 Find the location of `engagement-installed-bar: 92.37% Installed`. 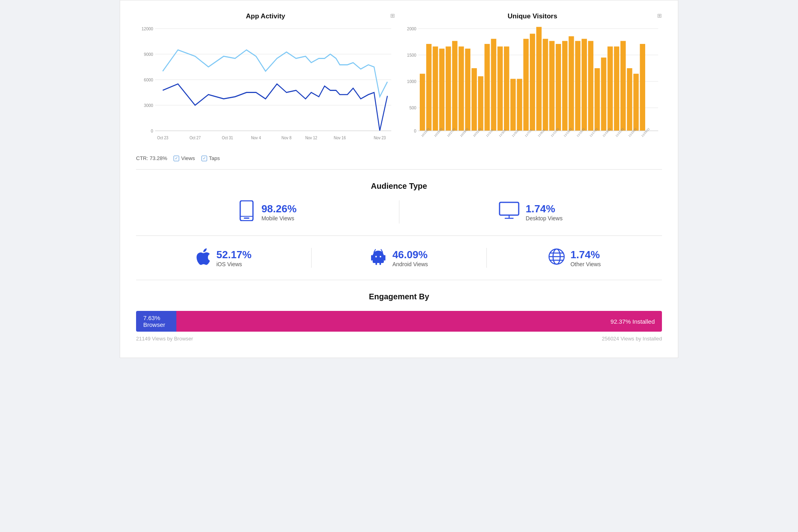

engagement-installed-bar: 92.37% Installed is located at coordinates (419, 321).